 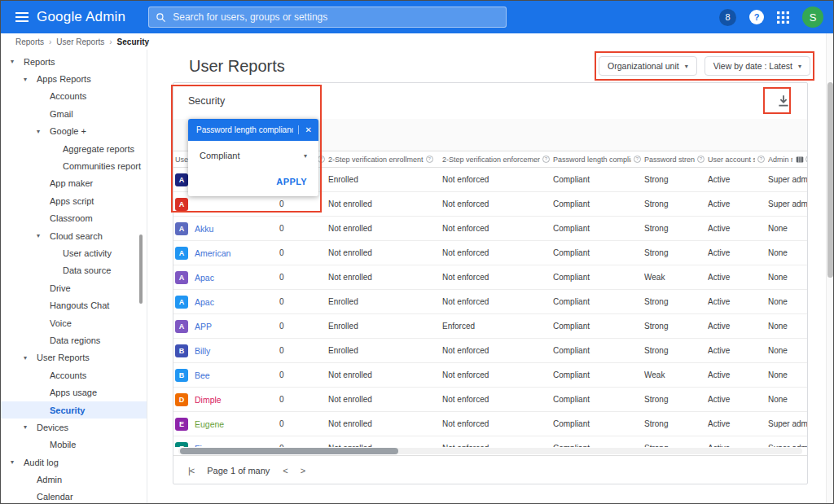 I want to click on account-avatar: S, so click(x=813, y=17).